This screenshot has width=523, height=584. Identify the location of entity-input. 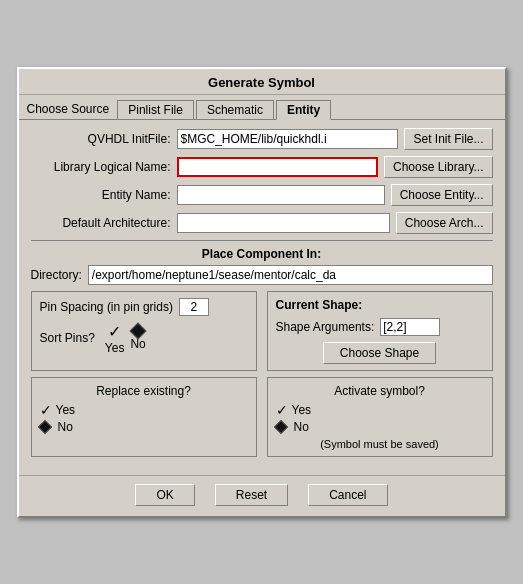
(281, 195).